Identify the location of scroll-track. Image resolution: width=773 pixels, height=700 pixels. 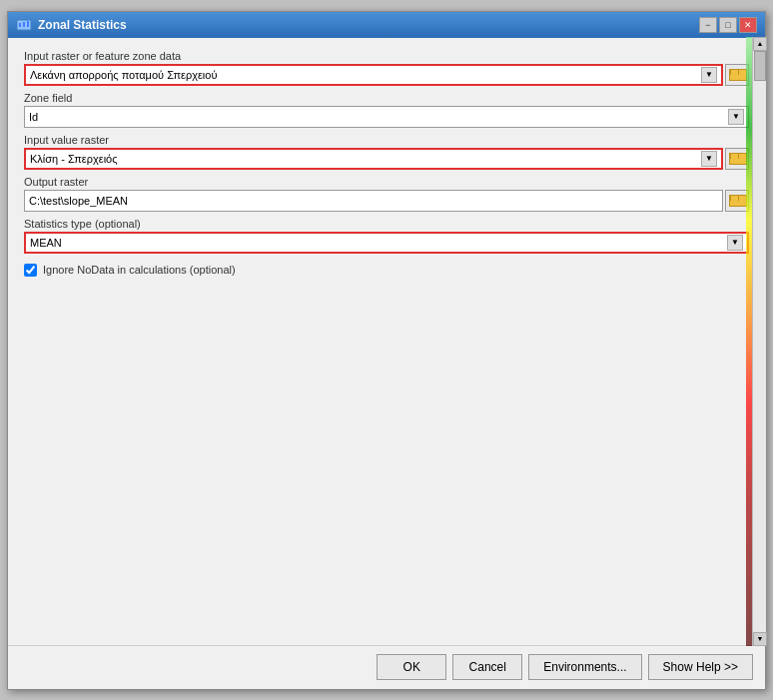
(759, 342).